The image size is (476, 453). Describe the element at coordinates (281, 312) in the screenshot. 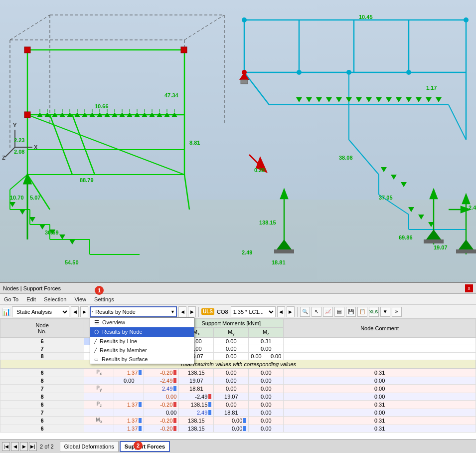

I see `lc-prev-btn: ◀` at that location.